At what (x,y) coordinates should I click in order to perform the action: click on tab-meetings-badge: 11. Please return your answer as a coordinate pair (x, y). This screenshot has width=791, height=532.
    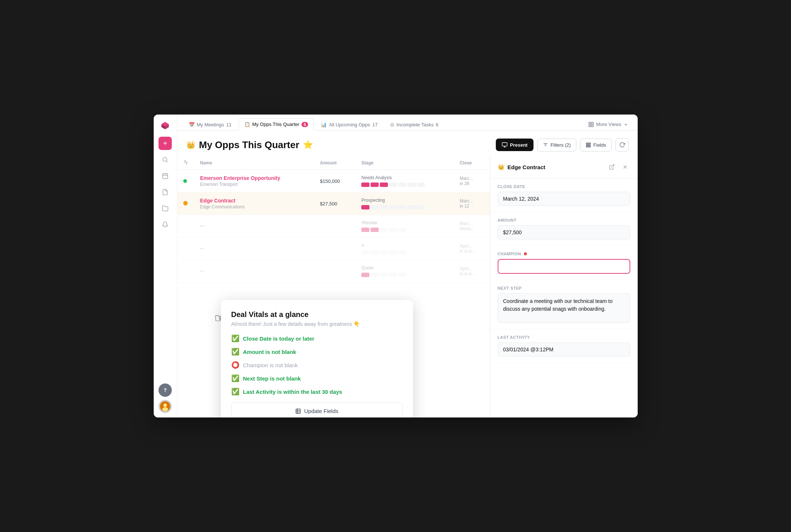
    Looking at the image, I should click on (229, 125).